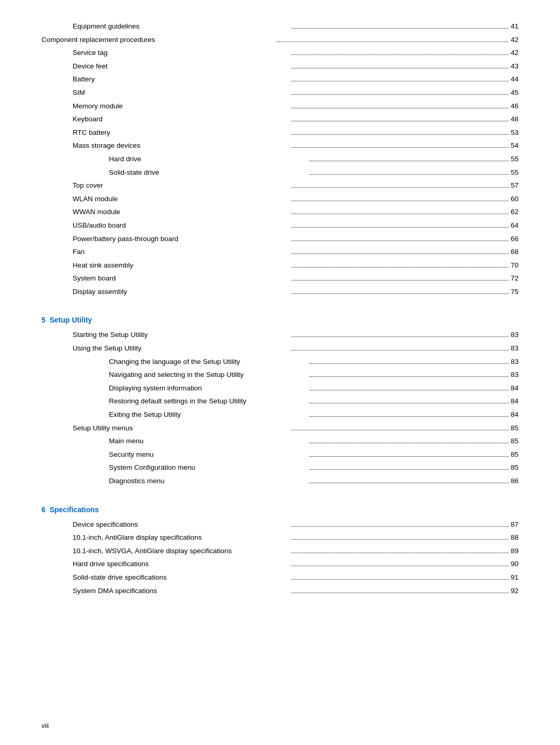 The height and width of the screenshot is (745, 560). I want to click on toc-entry: 10.1-inch, WSVGA, AntiGlare display spec…, so click(280, 551).